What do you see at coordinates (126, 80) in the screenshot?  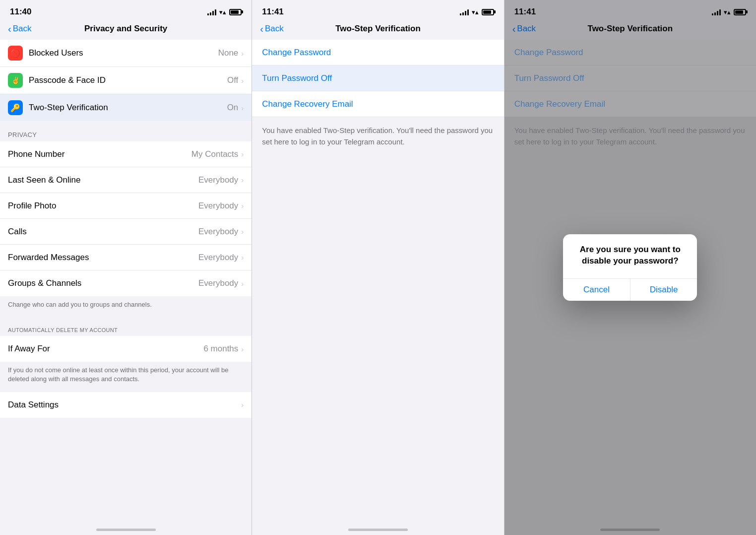 I see `passcode-item: ✌️ Passcode & Face ID Off ›` at bounding box center [126, 80].